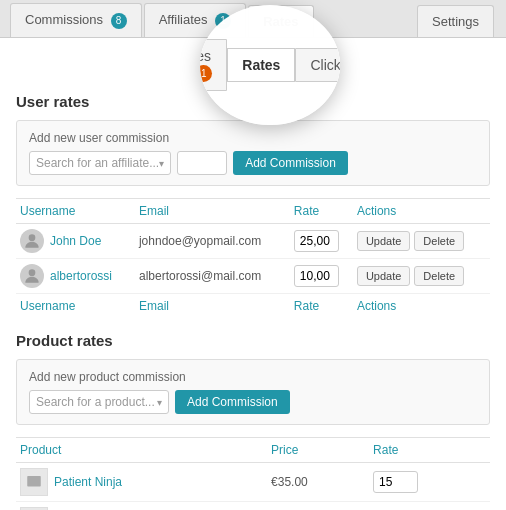 The image size is (506, 510). I want to click on tab-settings: Settings, so click(456, 21).